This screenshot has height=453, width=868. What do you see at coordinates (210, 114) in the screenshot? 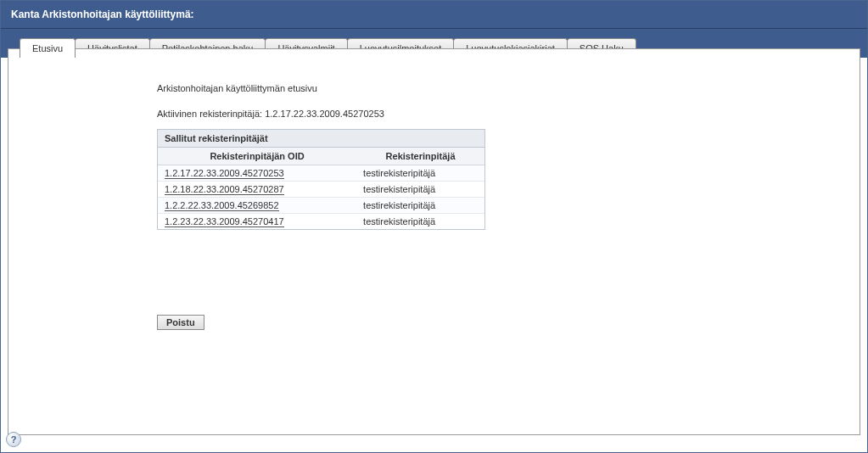
I see `active-registrar-label: Aktiivinen rekisterinpitäjä:` at bounding box center [210, 114].